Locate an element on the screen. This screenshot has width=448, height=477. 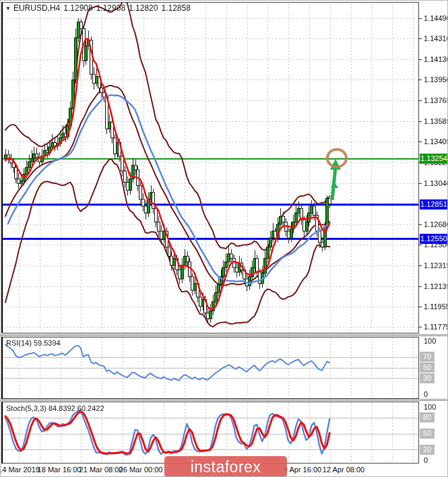
time-axis-label: 12 Apr 08:00 is located at coordinates (344, 470).